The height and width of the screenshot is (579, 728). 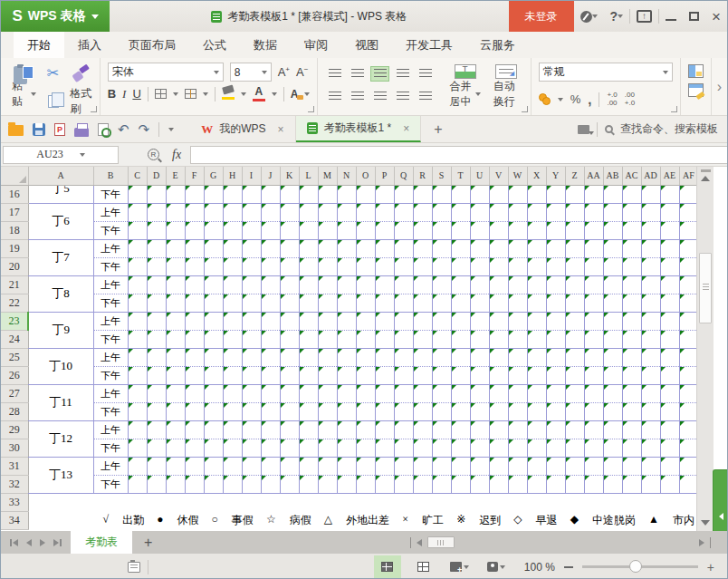 What do you see at coordinates (388, 567) in the screenshot?
I see `normal-view-button` at bounding box center [388, 567].